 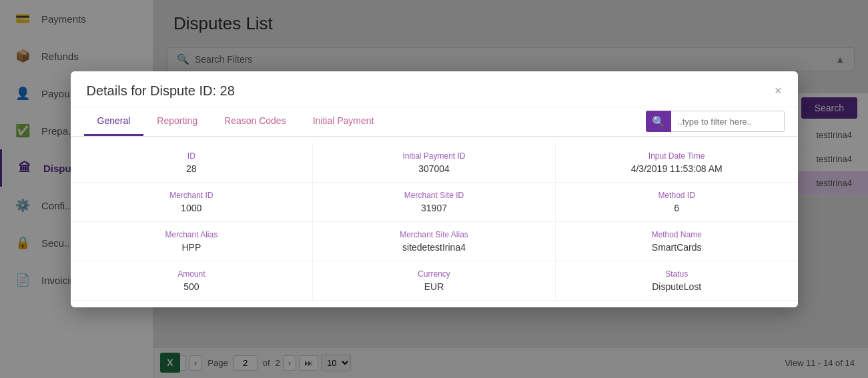 What do you see at coordinates (434, 163) in the screenshot?
I see `detail-row-1: ID 28 Initial Payment ID 307004 Input Da…` at bounding box center [434, 163].